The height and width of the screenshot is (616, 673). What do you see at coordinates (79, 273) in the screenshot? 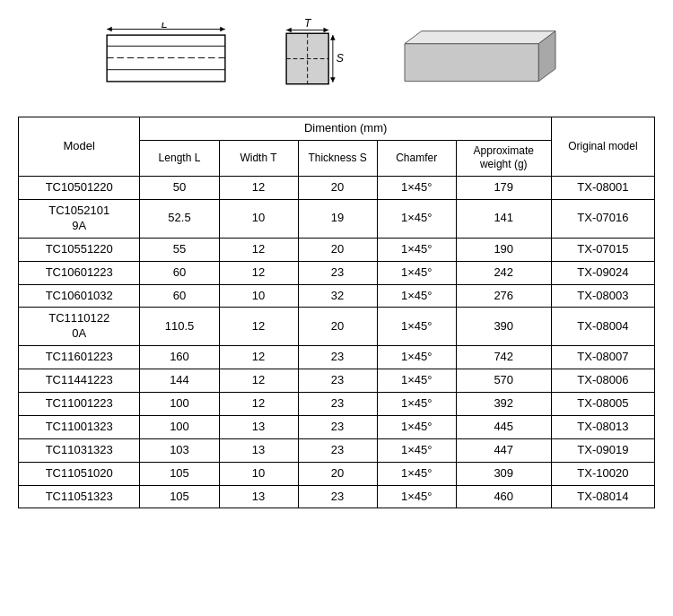
I see `cell-model: TC10601223` at bounding box center [79, 273].